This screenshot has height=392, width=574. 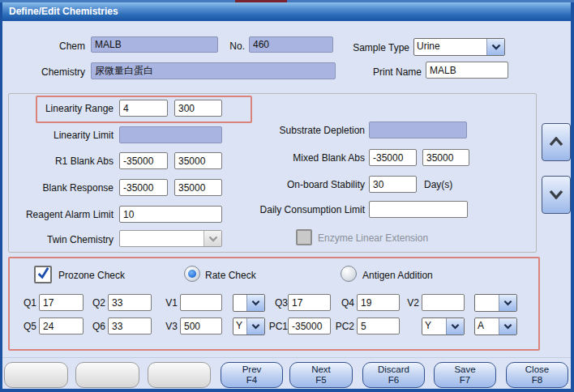 I want to click on linearity-range-high-field, so click(x=198, y=109).